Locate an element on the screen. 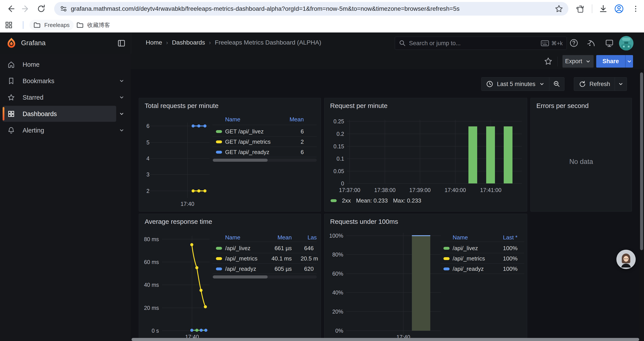  help-icon is located at coordinates (574, 43).